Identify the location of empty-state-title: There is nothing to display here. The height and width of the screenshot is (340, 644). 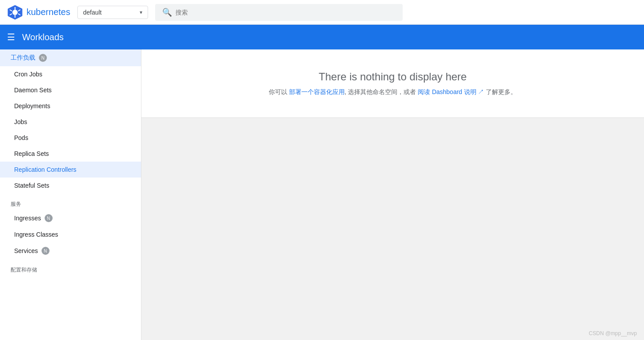
(392, 77).